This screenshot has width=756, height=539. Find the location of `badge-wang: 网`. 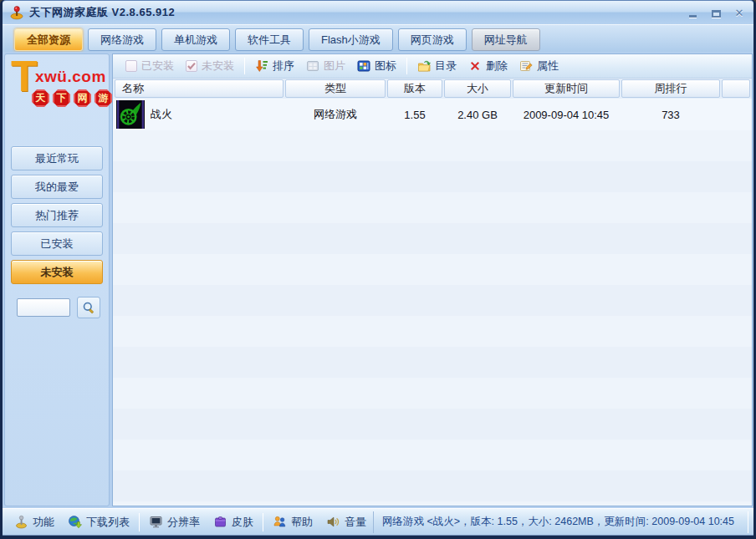

badge-wang: 网 is located at coordinates (82, 99).